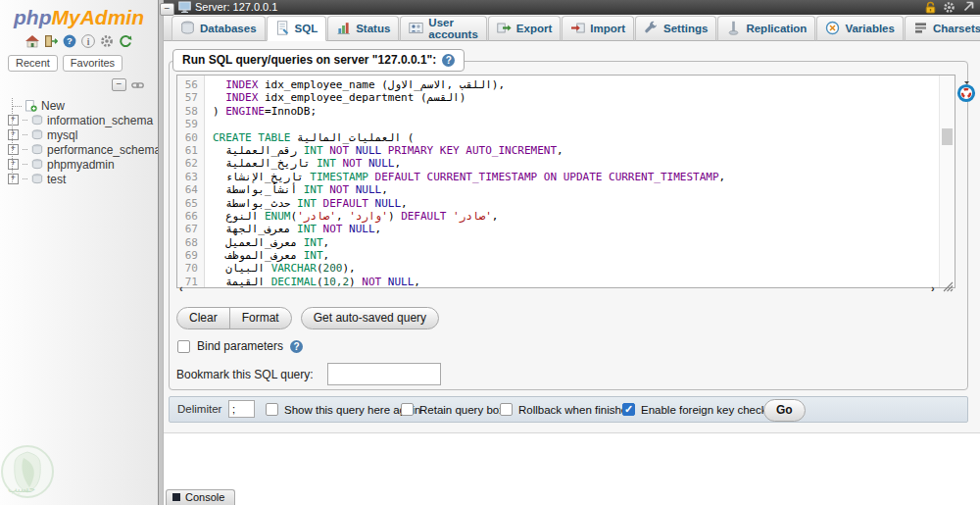 This screenshot has width=980, height=505. Describe the element at coordinates (766, 28) in the screenshot. I see `tab-replication: Replication` at that location.